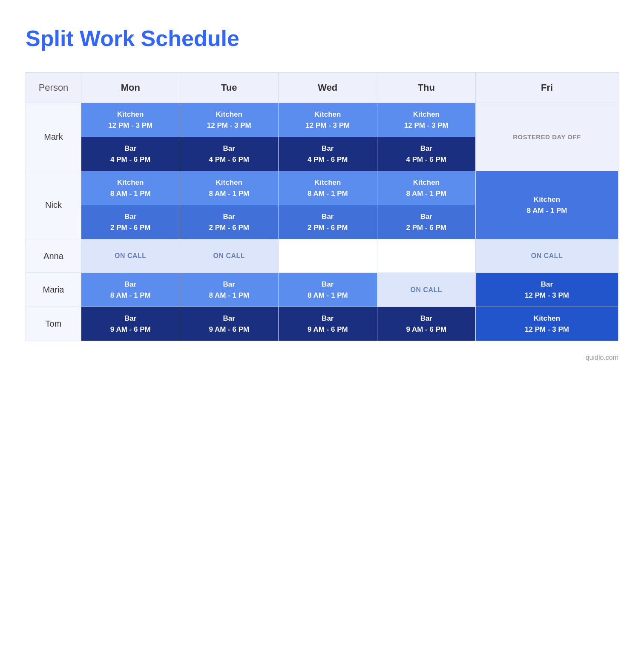 Image resolution: width=644 pixels, height=646 pixels. Describe the element at coordinates (328, 290) in the screenshot. I see `cell-maria-wed: Bar8 AM - 1 PM` at that location.